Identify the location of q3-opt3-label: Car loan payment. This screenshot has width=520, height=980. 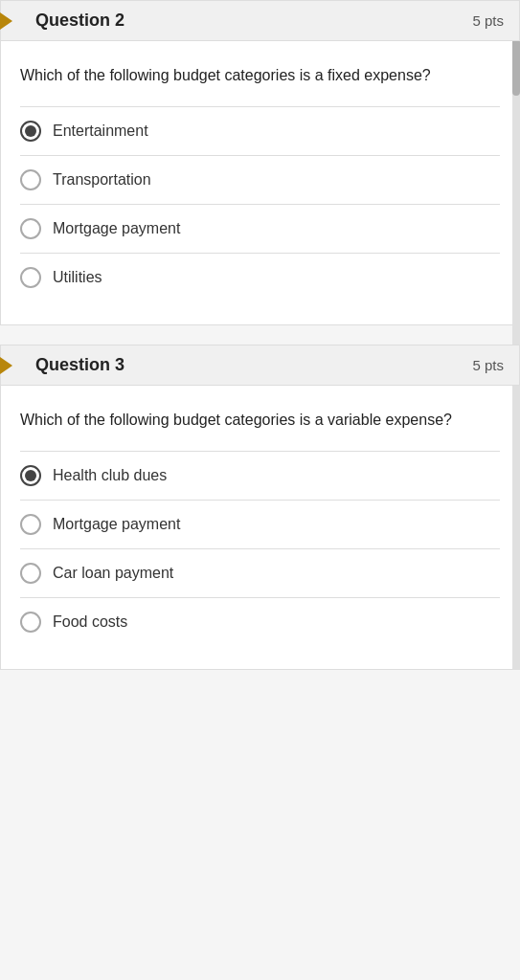
(113, 573).